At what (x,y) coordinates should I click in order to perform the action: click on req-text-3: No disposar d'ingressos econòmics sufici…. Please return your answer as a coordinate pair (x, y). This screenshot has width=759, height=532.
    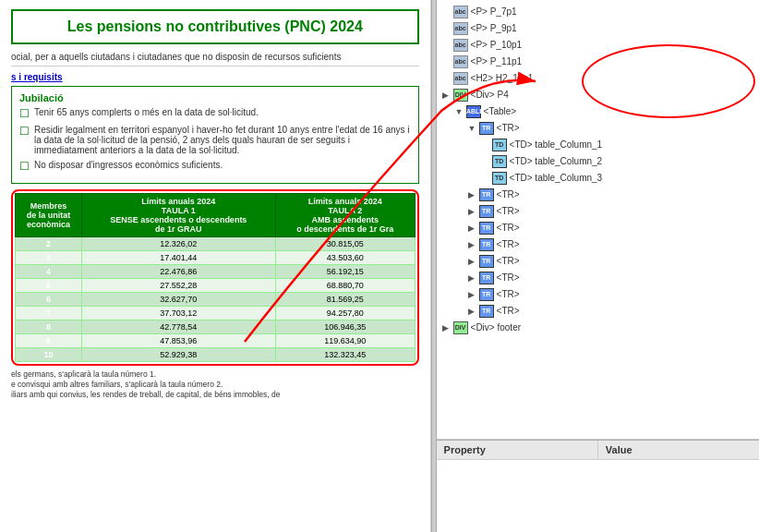
    Looking at the image, I should click on (128, 164).